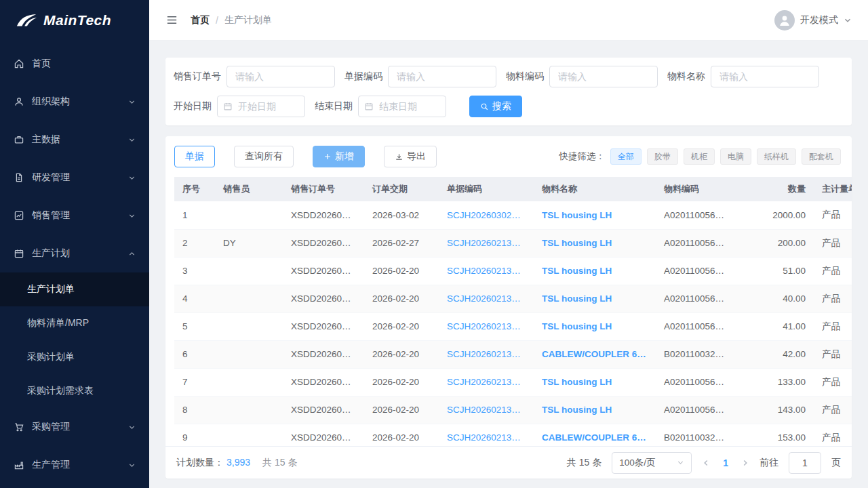 This screenshot has height=488, width=868. Describe the element at coordinates (513, 327) in the screenshot. I see `table-row: 5XSDD202602…2026-02-20SCJH20260213003-TS…` at that location.